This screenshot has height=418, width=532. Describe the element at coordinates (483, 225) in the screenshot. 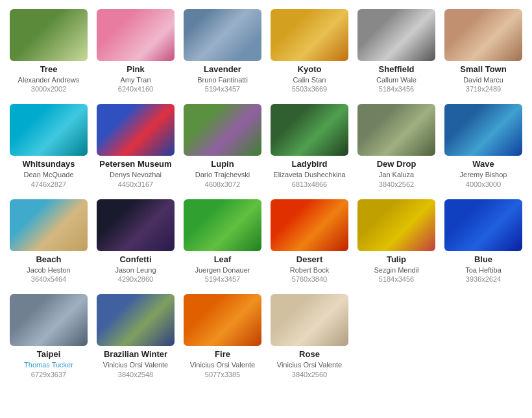

I see `photo-thumb-blue` at that location.